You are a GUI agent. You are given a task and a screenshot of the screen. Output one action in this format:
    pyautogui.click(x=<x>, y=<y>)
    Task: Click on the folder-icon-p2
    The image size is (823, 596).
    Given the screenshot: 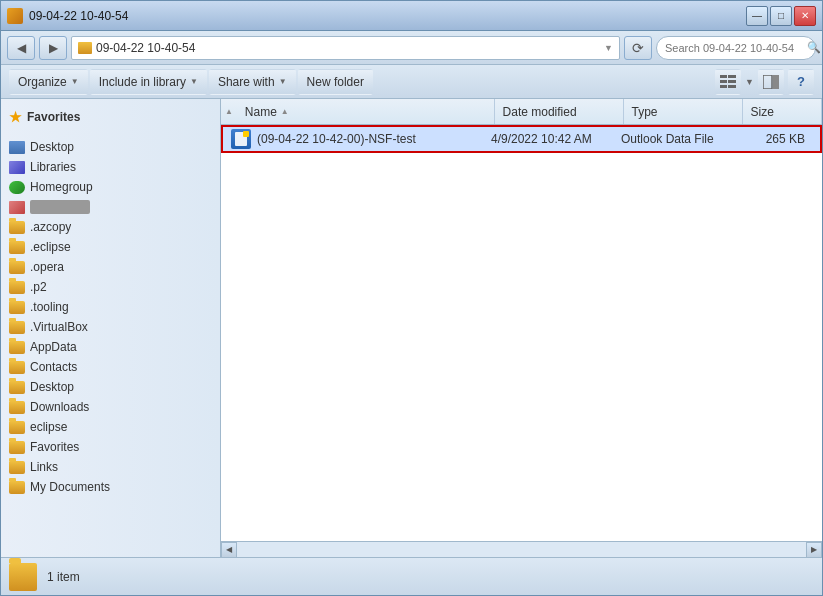 What is the action you would take?
    pyautogui.click(x=17, y=288)
    